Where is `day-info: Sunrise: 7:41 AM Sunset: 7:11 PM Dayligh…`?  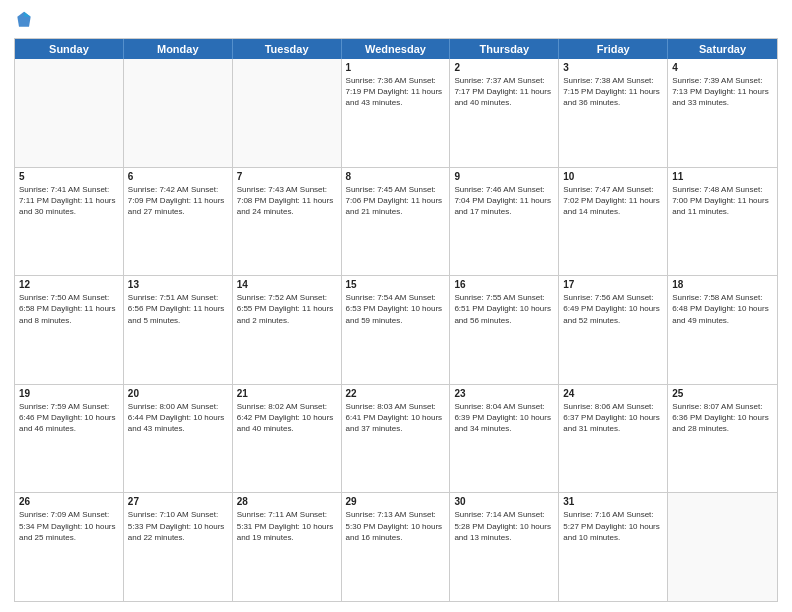 day-info: Sunrise: 7:41 AM Sunset: 7:11 PM Dayligh… is located at coordinates (69, 201).